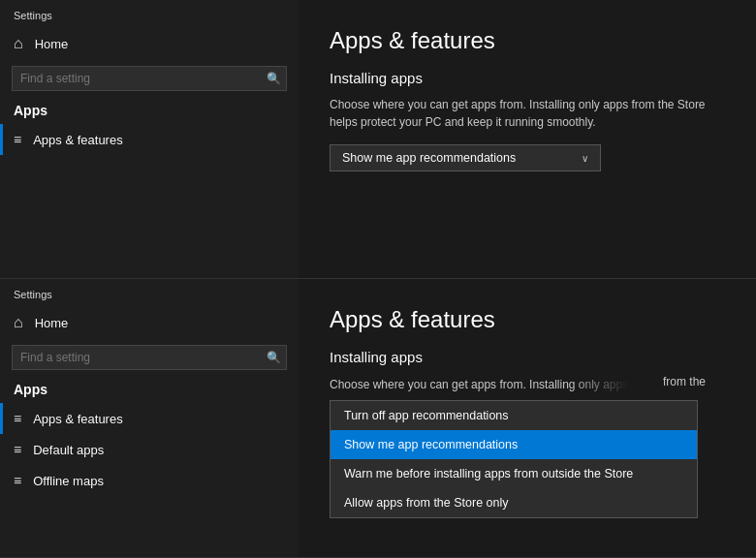 This screenshot has width=756, height=558. What do you see at coordinates (527, 356) in the screenshot?
I see `section-title-bottom: Installing apps` at bounding box center [527, 356].